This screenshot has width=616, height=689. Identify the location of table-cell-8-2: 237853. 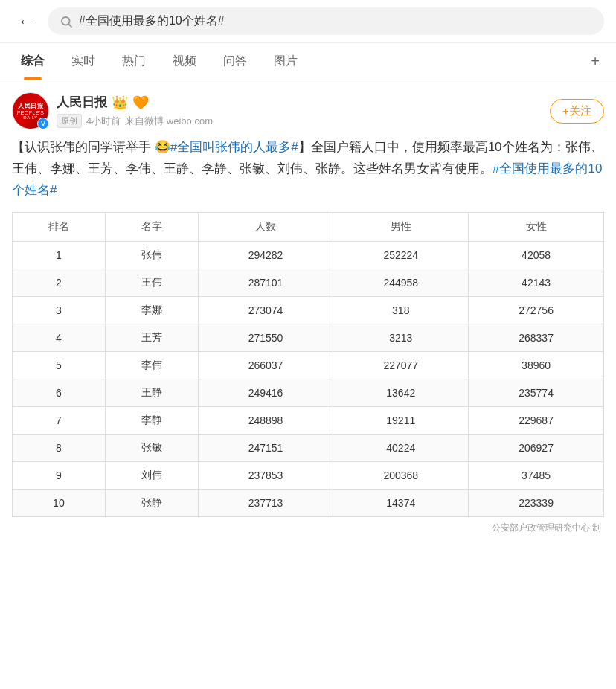
(266, 475).